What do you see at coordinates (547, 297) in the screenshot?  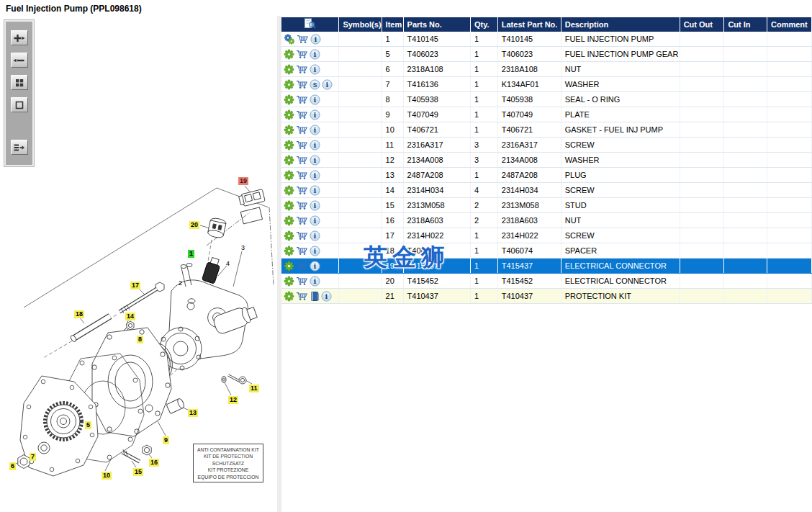 I see `parts-row-21: i 21T4104371T410437PROTECTION KIT` at bounding box center [547, 297].